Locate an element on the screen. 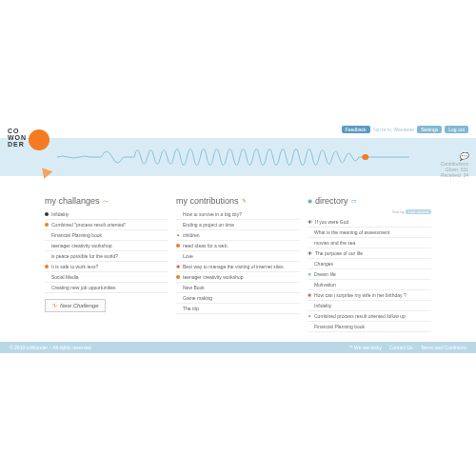 This screenshot has width=476, height=476. list-item-label: teenager creativity workshop is located at coordinates (82, 246).